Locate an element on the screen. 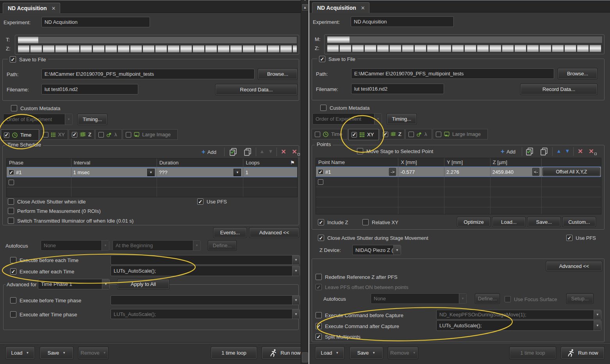  custom-metadata-checkbox is located at coordinates (14, 108).